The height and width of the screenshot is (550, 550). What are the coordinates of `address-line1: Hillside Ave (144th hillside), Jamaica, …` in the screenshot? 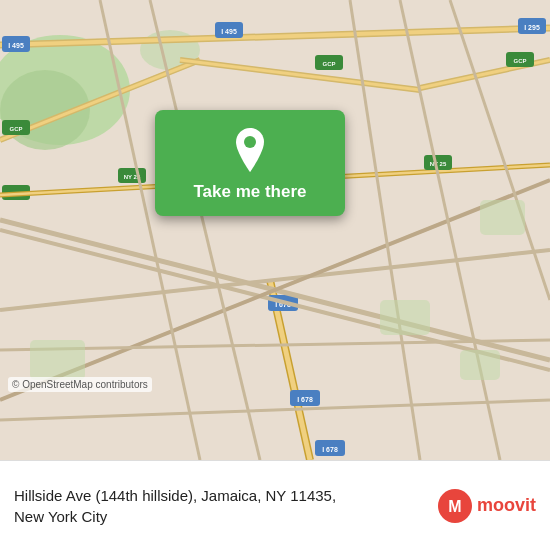 It's located at (175, 496).